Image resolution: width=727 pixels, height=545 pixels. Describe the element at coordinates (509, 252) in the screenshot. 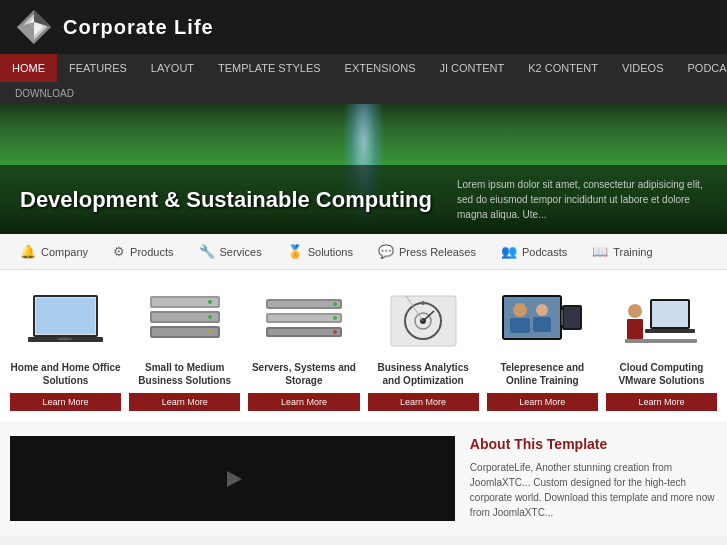

I see `people-icon: 👥` at that location.